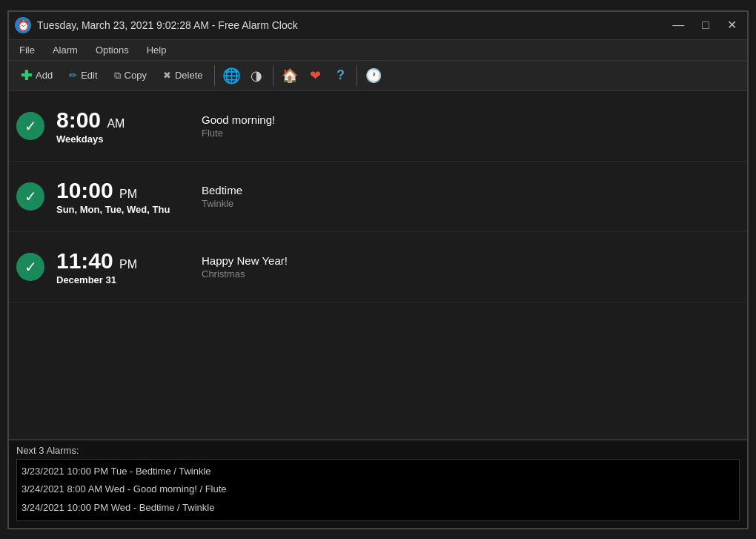 The image size is (756, 539). What do you see at coordinates (290, 76) in the screenshot?
I see `home-button: 🏠` at bounding box center [290, 76].